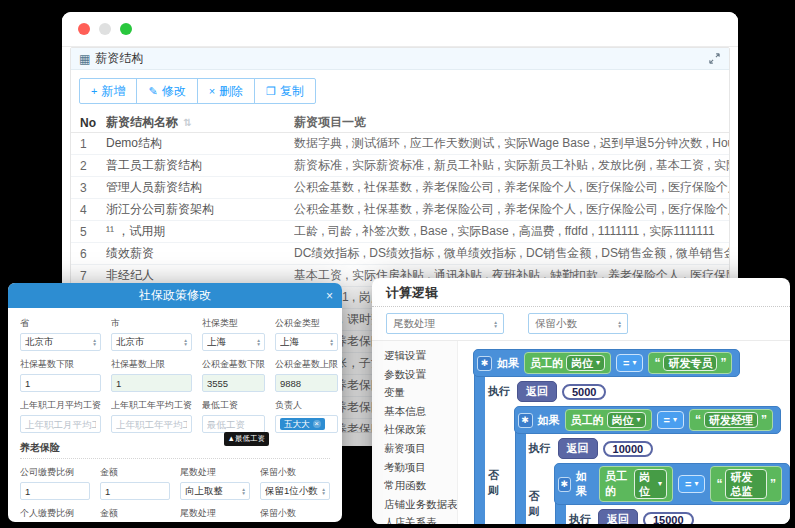 This screenshot has width=795, height=528. I want to click on return-value: 15000, so click(668, 518).